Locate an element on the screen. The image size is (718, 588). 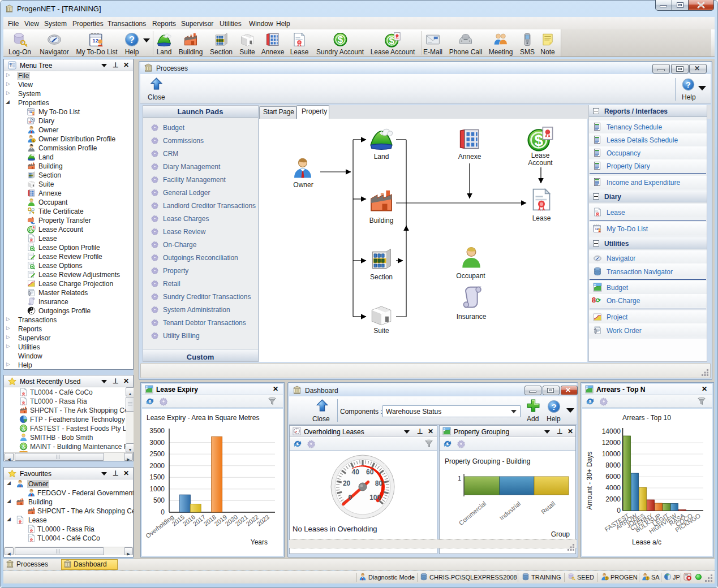
svg-text: 1000 is located at coordinates (157, 489).